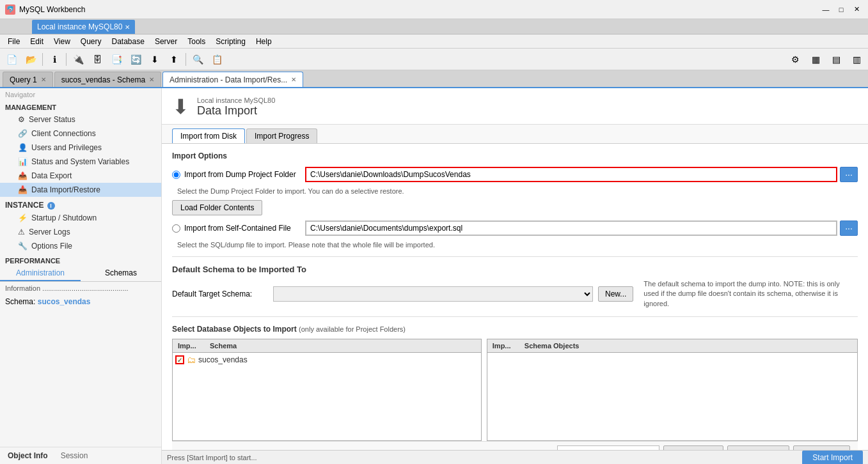 The height and width of the screenshot is (464, 868). I want to click on toolbar-view-2: ▤, so click(836, 59).